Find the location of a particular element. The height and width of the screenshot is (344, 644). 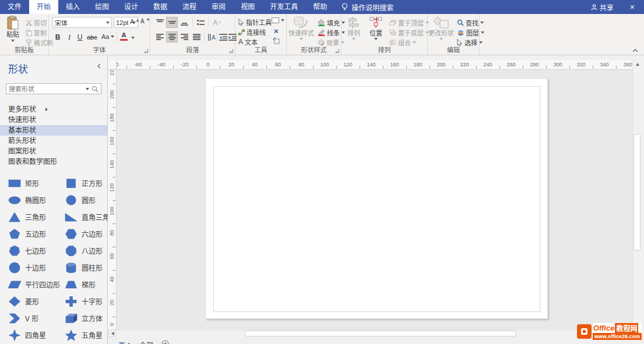

tab-视图: 视图 is located at coordinates (248, 7).